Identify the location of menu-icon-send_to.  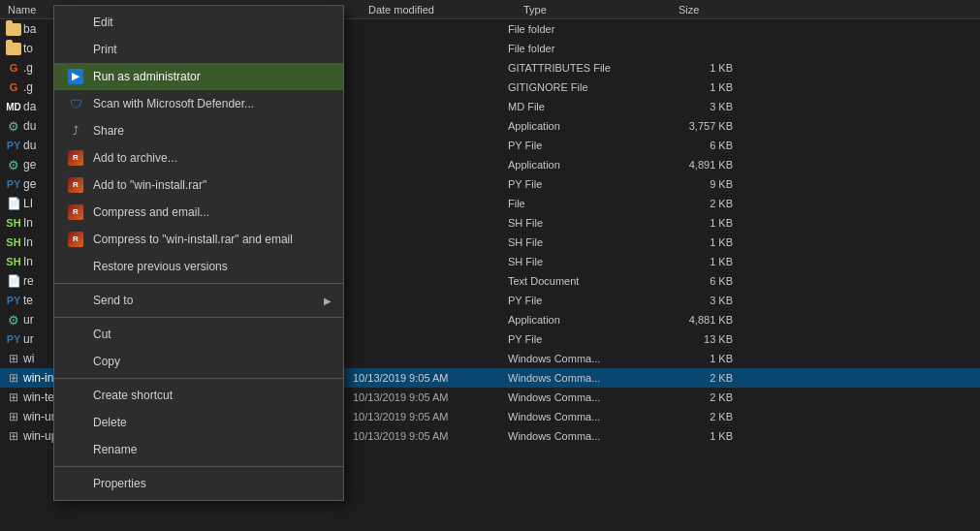
(76, 300).